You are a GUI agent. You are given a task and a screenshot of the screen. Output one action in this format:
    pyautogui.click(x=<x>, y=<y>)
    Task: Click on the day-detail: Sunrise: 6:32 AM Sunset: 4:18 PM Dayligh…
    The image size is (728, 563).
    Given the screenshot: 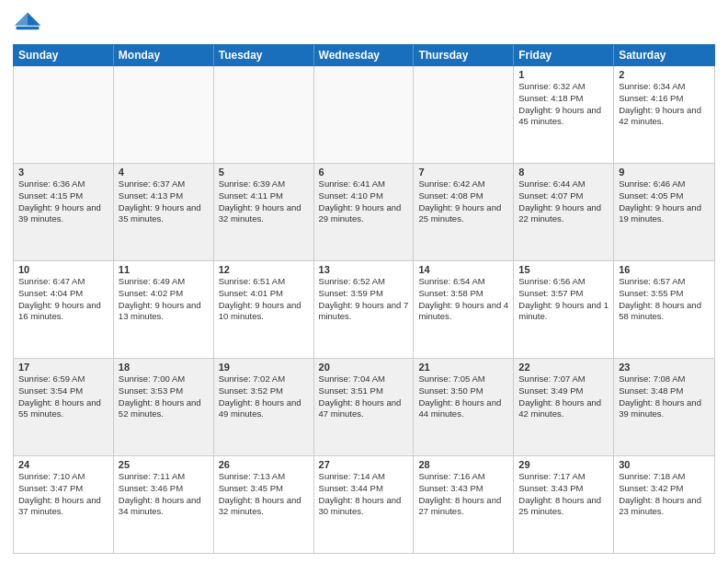 What is the action you would take?
    pyautogui.click(x=563, y=105)
    